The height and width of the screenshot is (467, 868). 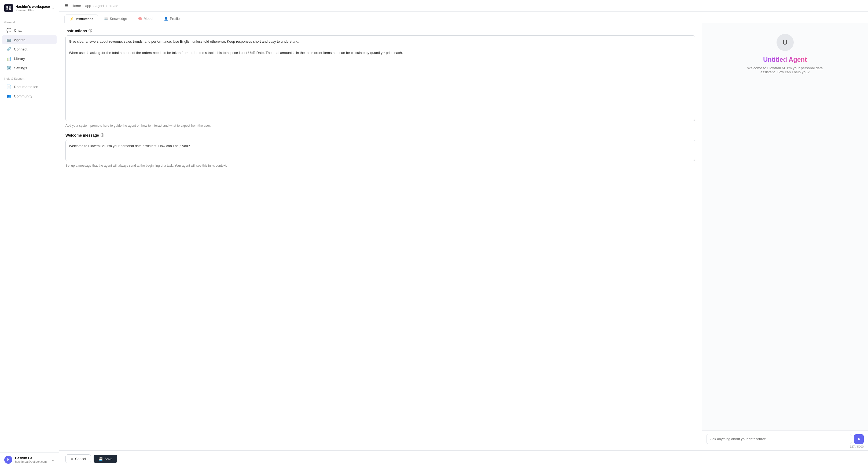 I want to click on user-chevron-icon: ⌄, so click(x=53, y=460).